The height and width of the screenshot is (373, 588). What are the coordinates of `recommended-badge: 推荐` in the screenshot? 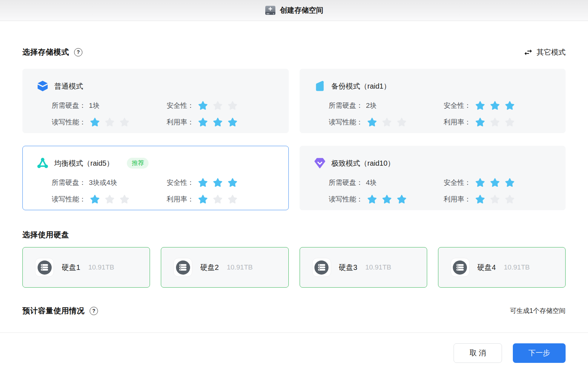 It's located at (138, 163).